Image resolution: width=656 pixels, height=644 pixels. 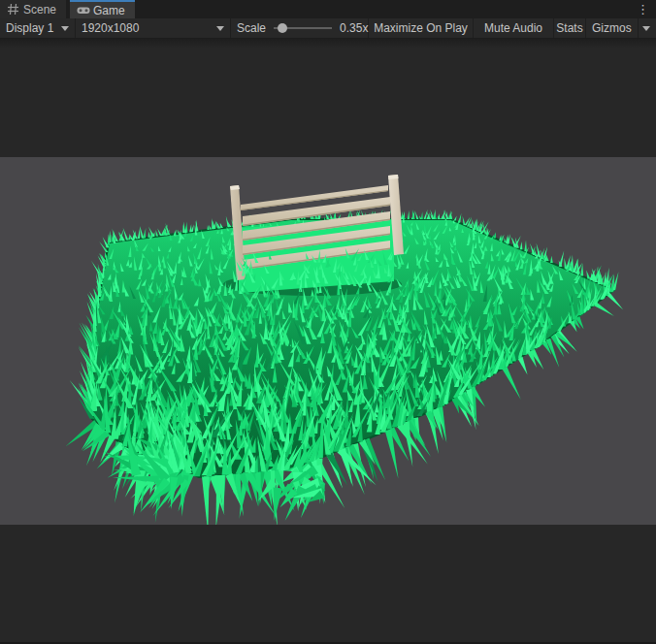 I want to click on gizmos-label: Gizmos, so click(x=611, y=28).